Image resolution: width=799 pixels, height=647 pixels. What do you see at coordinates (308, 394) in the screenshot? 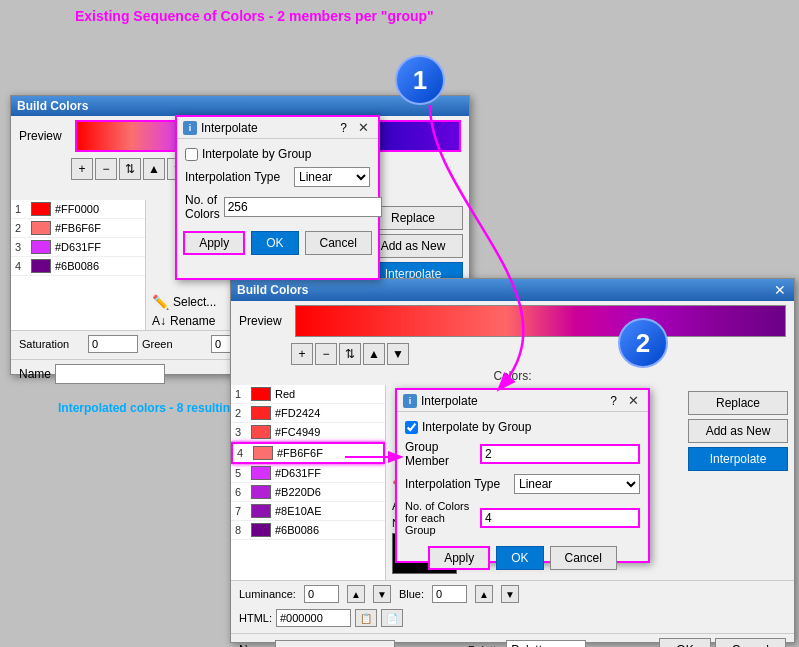
I see `color-item-2-1: 1 Red` at bounding box center [308, 394].